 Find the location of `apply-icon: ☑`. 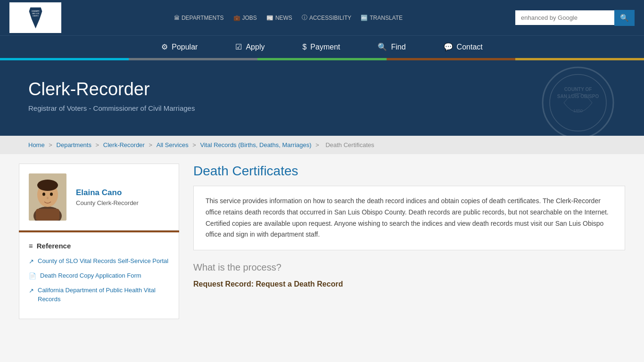

apply-icon: ☑ is located at coordinates (239, 47).